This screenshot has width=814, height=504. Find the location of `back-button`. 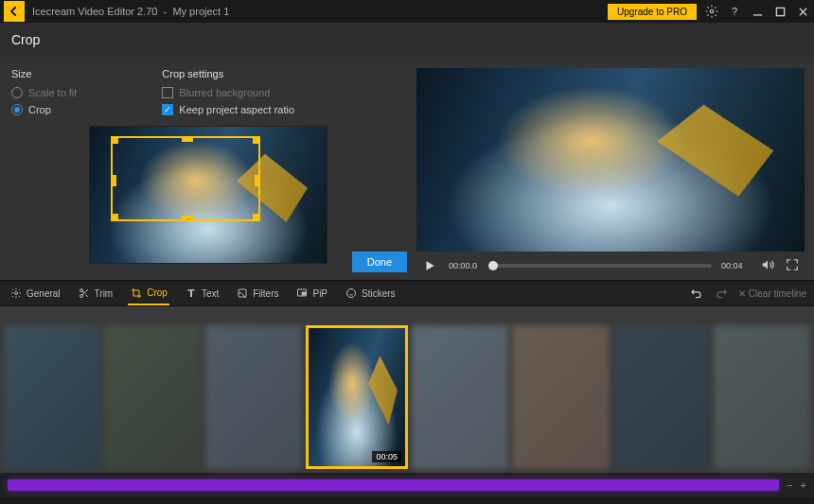

back-button is located at coordinates (14, 11).